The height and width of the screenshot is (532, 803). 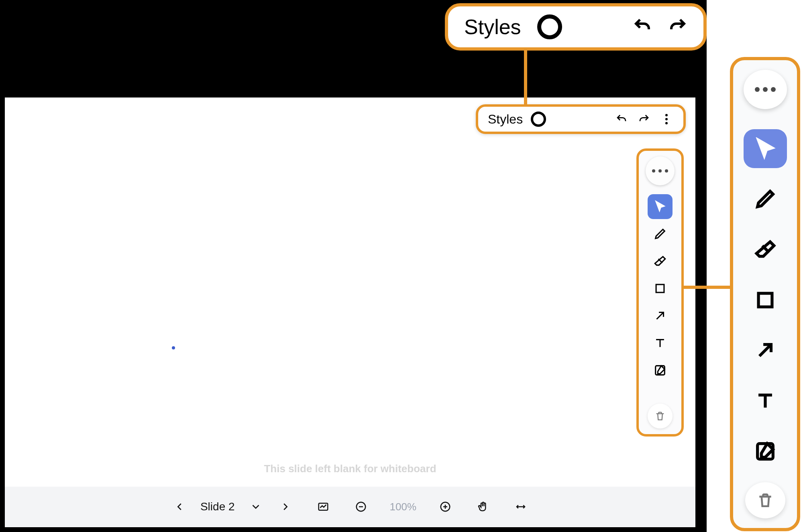 What do you see at coordinates (660, 261) in the screenshot?
I see `eraser-tool-button` at bounding box center [660, 261].